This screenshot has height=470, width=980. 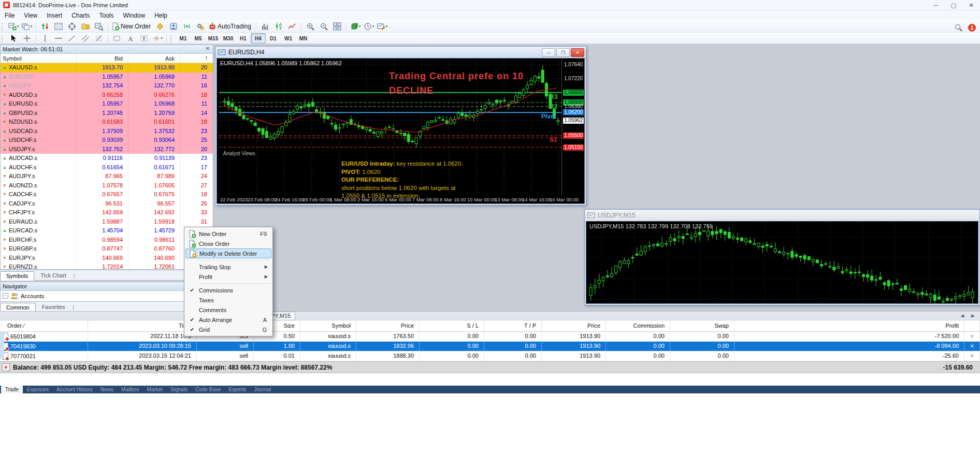 What do you see at coordinates (782, 262) in the screenshot?
I see `chart-usdjpy-body: USDJPY,M15 132.783 132.799 132.708 132.7…` at bounding box center [782, 262].